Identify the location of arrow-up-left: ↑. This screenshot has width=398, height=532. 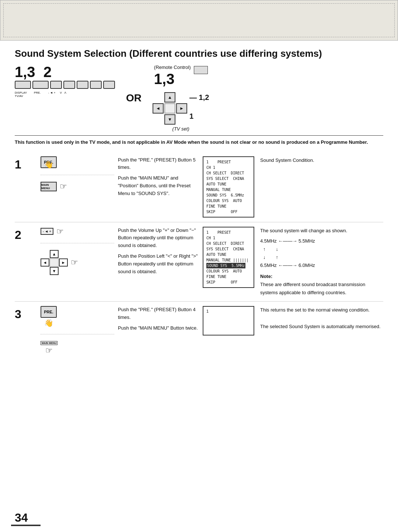
(265, 249).